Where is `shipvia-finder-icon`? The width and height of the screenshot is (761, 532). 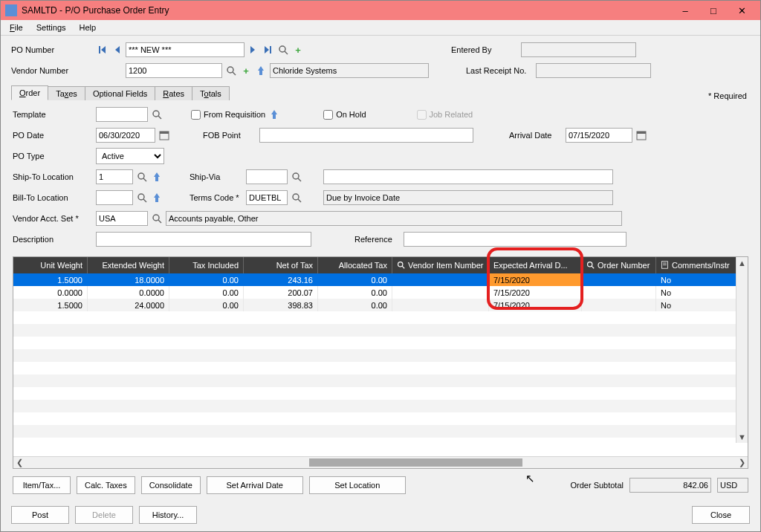 shipvia-finder-icon is located at coordinates (297, 177).